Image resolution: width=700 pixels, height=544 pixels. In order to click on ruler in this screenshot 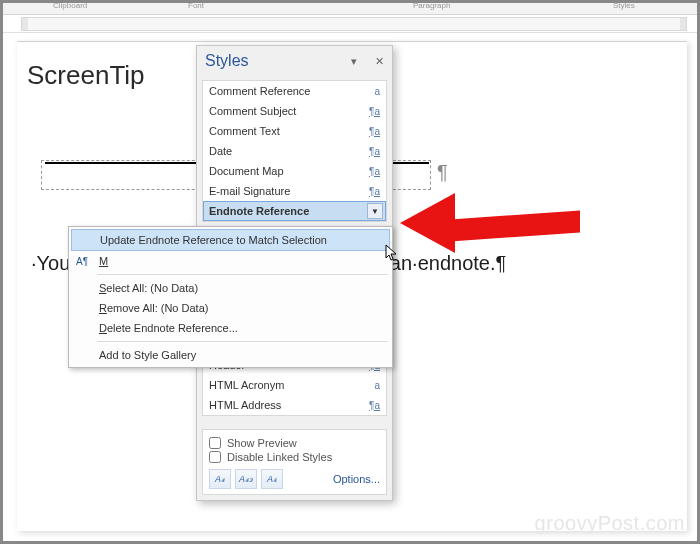, I will do `click(350, 24)`.